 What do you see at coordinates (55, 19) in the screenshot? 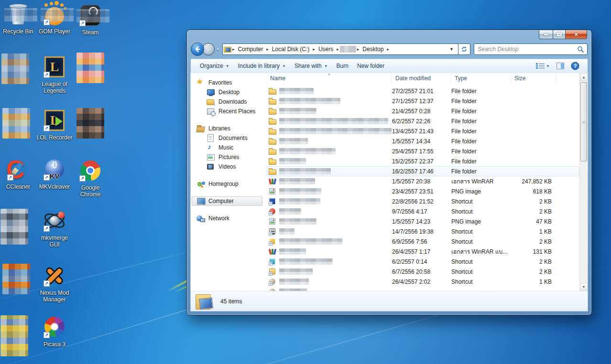
I see `desktop-icon-gom-player: ↗GOM Player` at bounding box center [55, 19].